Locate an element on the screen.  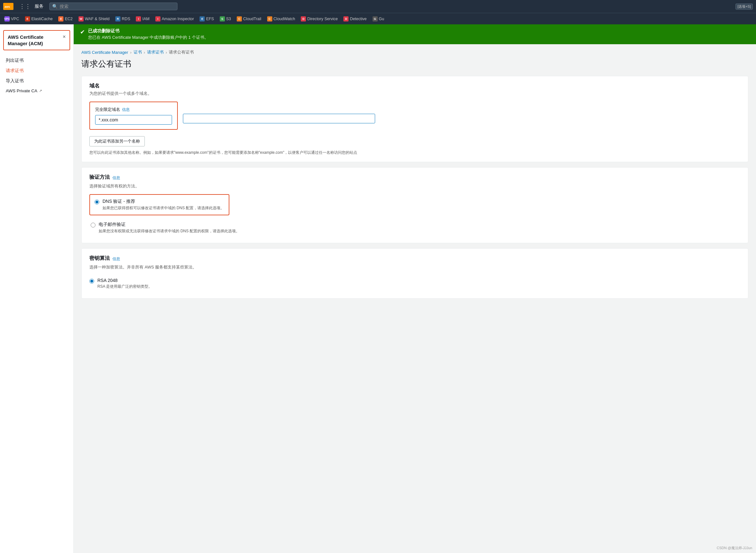
search-input is located at coordinates (117, 6).